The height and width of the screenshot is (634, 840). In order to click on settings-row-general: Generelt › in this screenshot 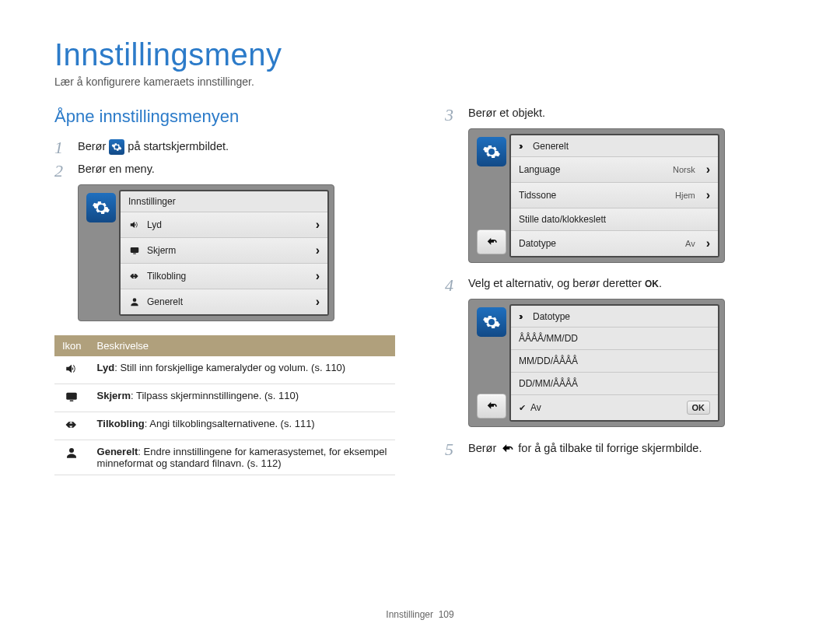, I will do `click(224, 302)`.